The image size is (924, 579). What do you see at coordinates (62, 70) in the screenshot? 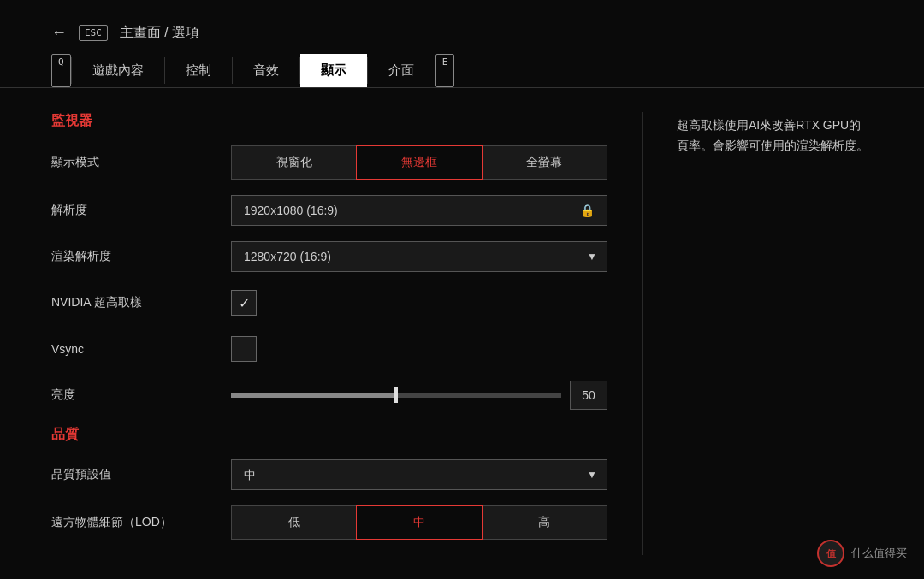
I see `tab-q-key: Q` at bounding box center [62, 70].